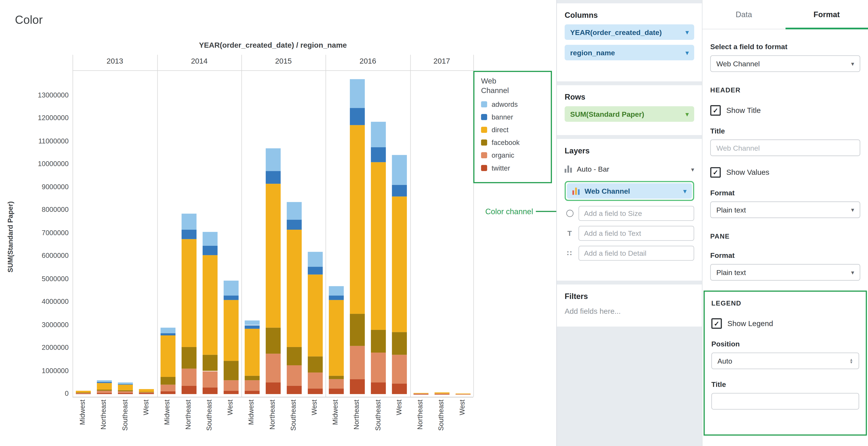 The image size is (868, 446). What do you see at coordinates (717, 323) in the screenshot?
I see `show-legend-checkbox` at bounding box center [717, 323].